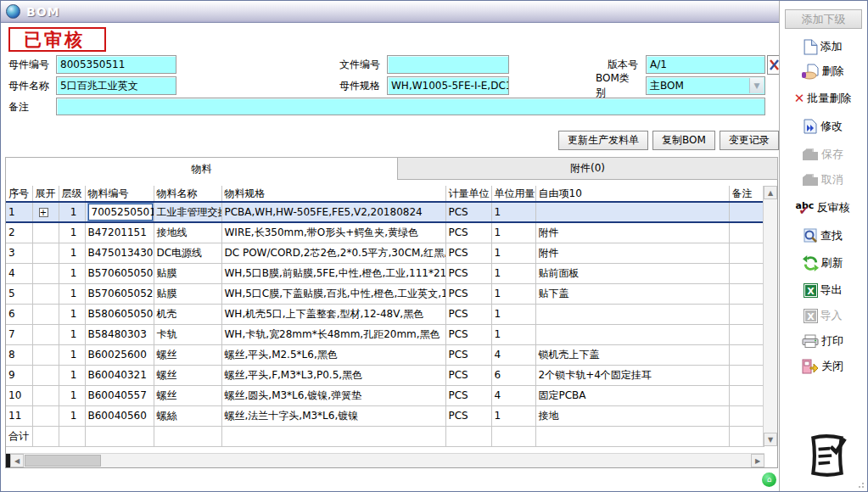 This screenshot has height=492, width=868. I want to click on cell-code: 7005250501, so click(119, 212).